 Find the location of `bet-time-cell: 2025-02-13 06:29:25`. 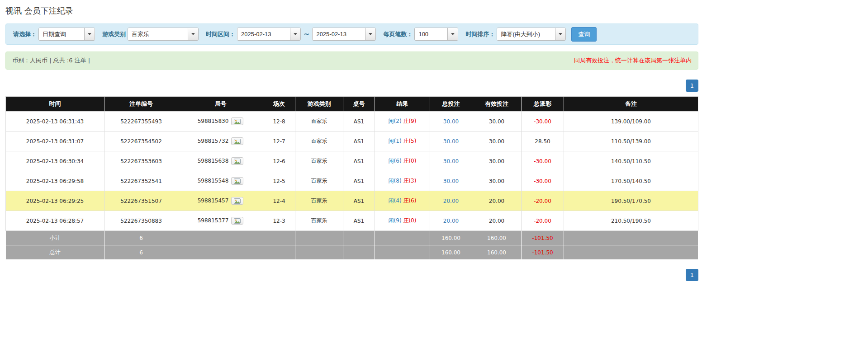

bet-time-cell: 2025-02-13 06:29:25 is located at coordinates (55, 201).